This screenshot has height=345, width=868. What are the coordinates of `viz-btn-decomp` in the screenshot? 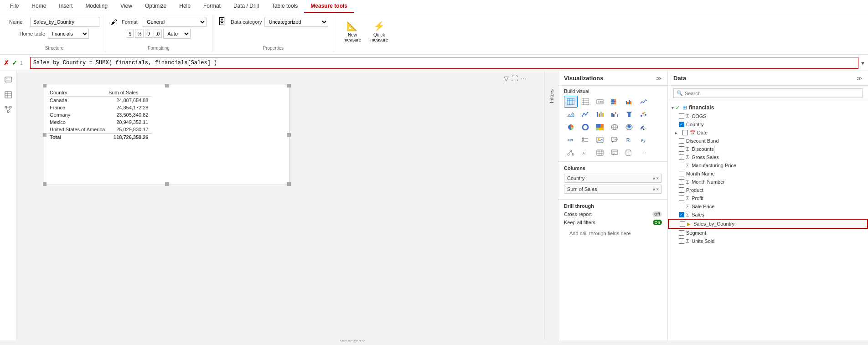 It's located at (571, 153).